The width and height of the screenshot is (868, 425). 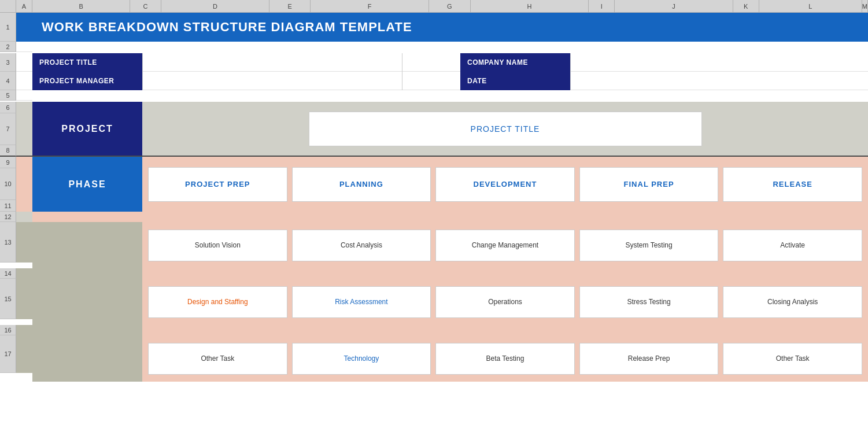 I want to click on row-num-8: 8, so click(x=8, y=151).